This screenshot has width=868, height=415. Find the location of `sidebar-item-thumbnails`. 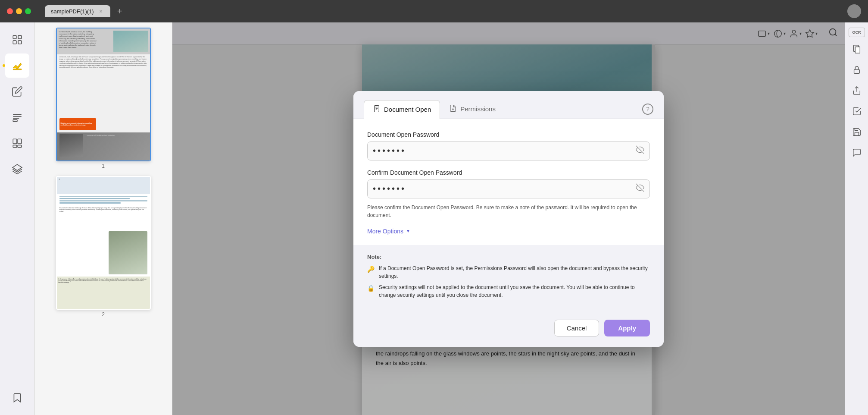

sidebar-item-thumbnails is located at coordinates (17, 40).